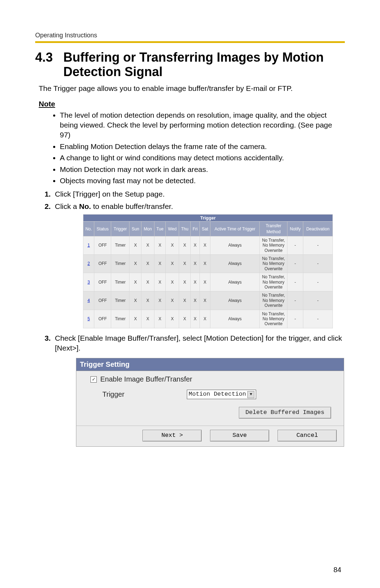 Image resolution: width=380 pixels, height=588 pixels. Describe the element at coordinates (89, 245) in the screenshot. I see `trigger-no-link: 1` at that location.